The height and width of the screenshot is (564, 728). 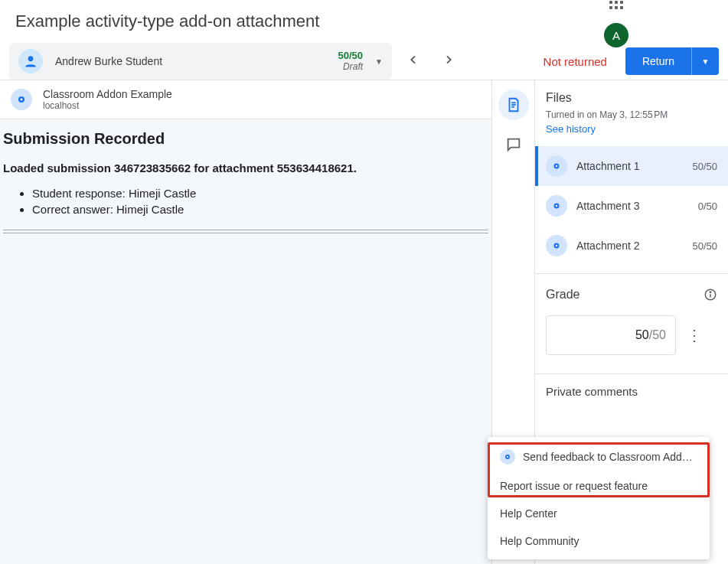 I want to click on comments-tab-icon, so click(x=514, y=145).